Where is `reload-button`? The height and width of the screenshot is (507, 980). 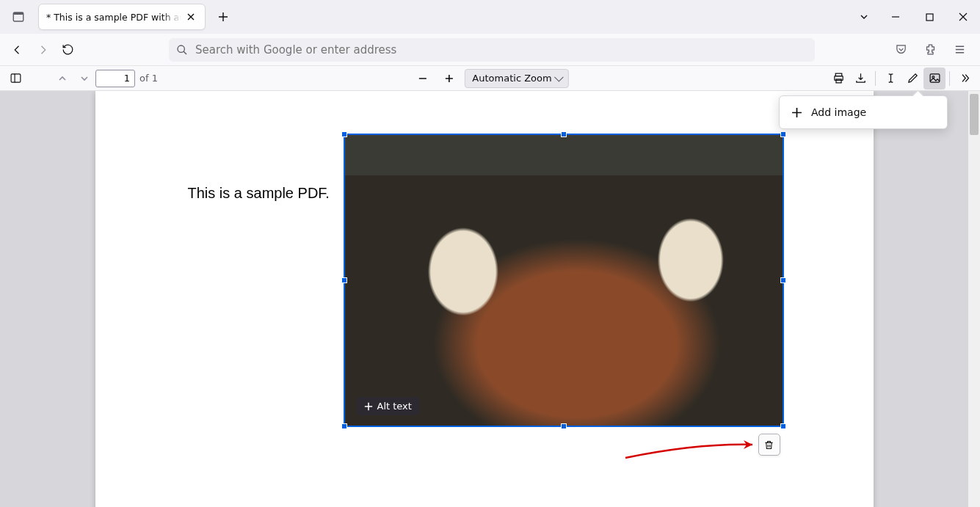 reload-button is located at coordinates (68, 50).